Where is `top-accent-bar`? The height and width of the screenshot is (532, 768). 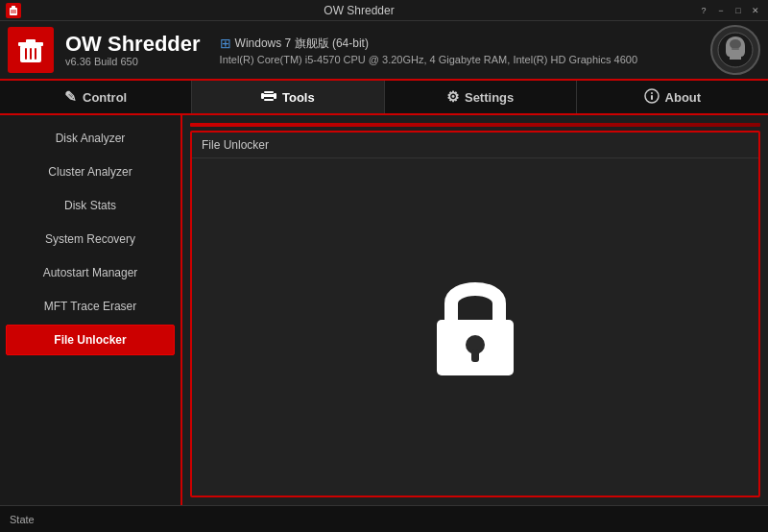
top-accent-bar is located at coordinates (475, 125).